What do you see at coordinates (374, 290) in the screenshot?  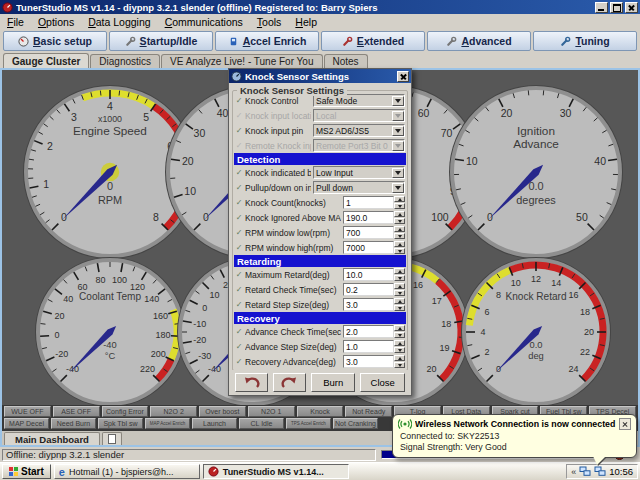 I see `spinner-retard-check-time-sec: 0.2` at bounding box center [374, 290].